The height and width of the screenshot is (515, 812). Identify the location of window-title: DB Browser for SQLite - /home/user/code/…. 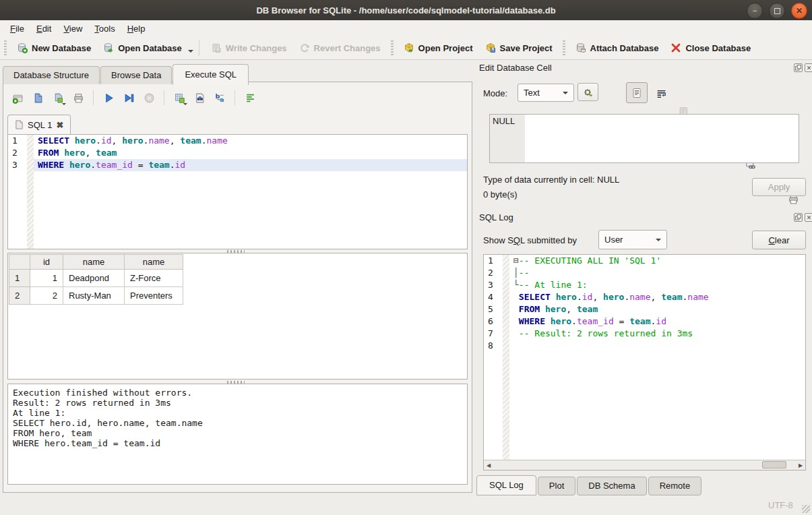
(406, 11).